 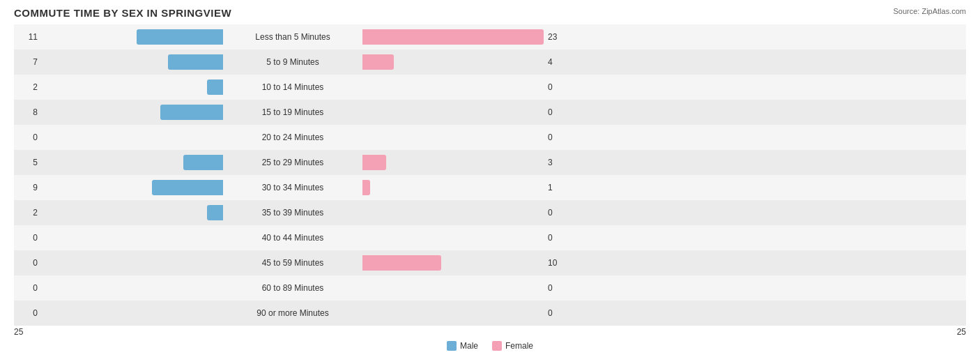 I want to click on table-row: 8 15 to 19 Minutes 0, so click(x=490, y=112).